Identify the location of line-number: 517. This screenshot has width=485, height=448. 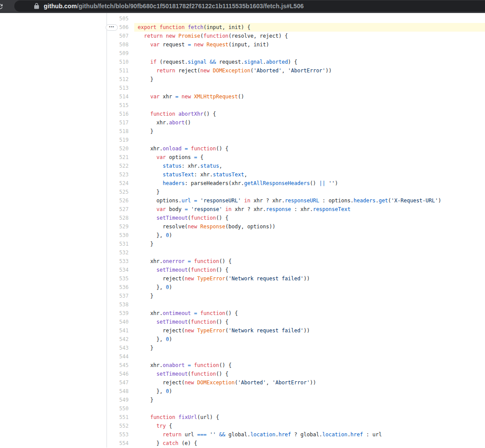
(66, 123).